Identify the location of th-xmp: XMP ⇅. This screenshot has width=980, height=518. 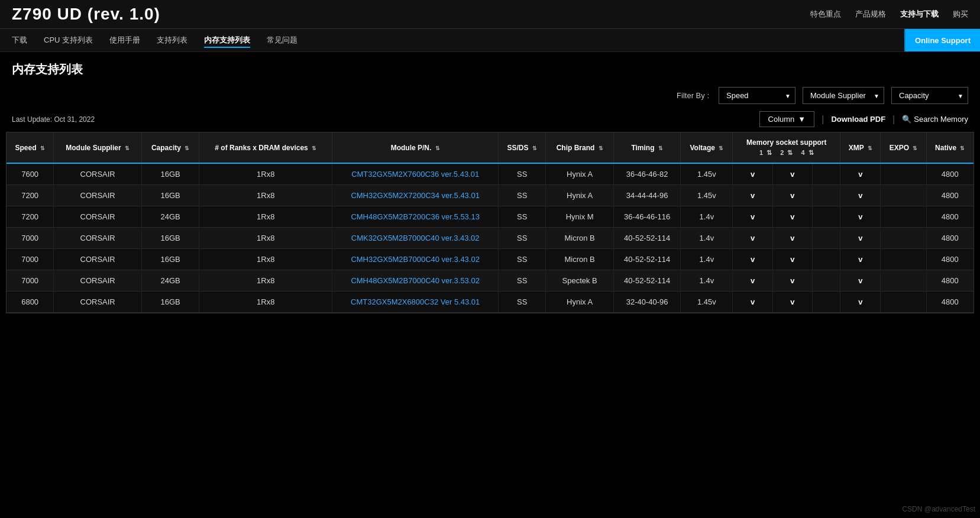
(861, 148).